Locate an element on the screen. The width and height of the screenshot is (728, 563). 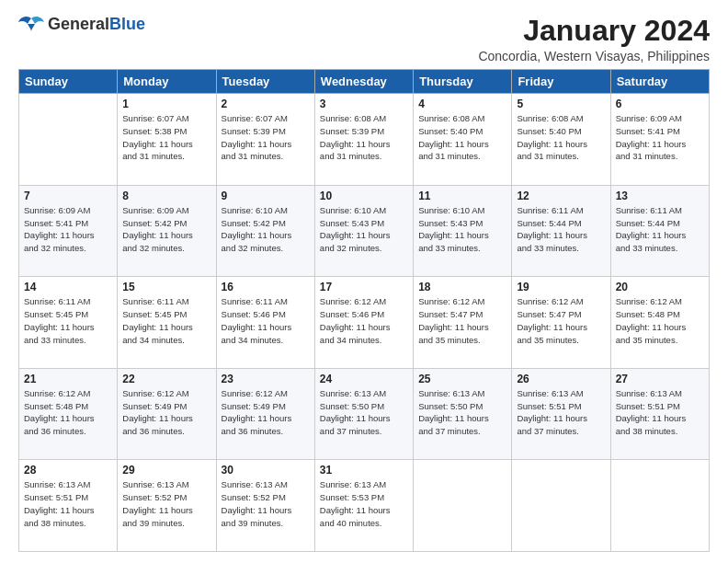
day-info: Sunrise: 6:10 AM Sunset: 5:42 PM Dayligh… is located at coordinates (266, 230).